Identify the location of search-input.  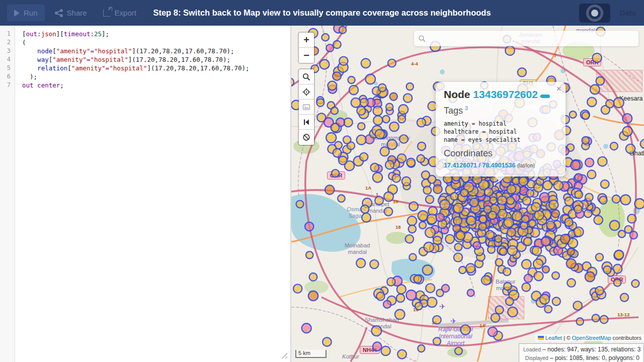
(532, 38).